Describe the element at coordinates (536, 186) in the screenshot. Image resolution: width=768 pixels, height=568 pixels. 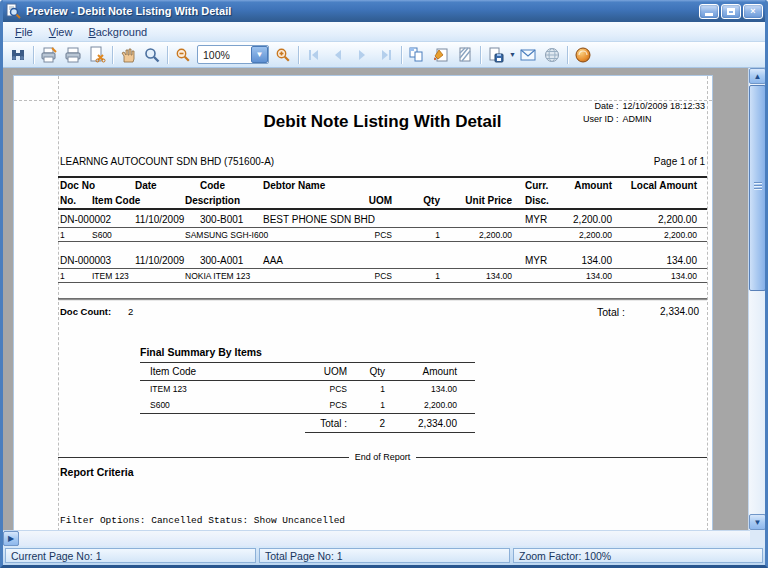
I see `col-curr: Curr.` at that location.